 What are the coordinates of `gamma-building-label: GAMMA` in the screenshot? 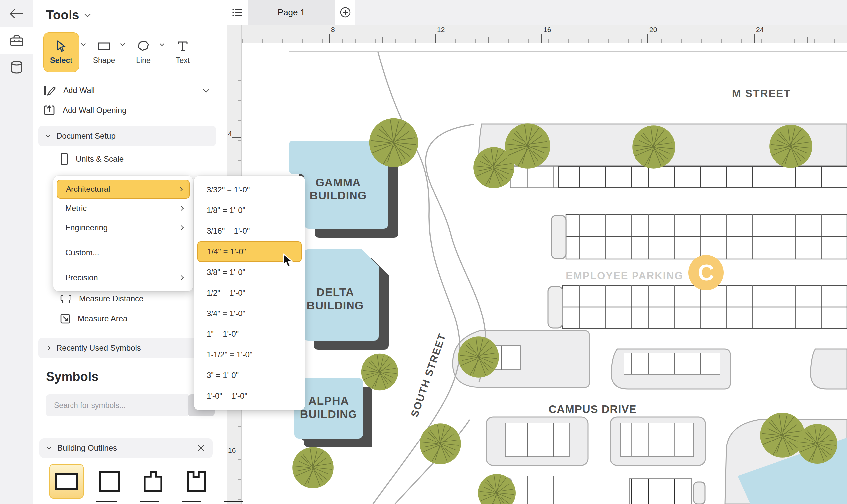 It's located at (338, 182).